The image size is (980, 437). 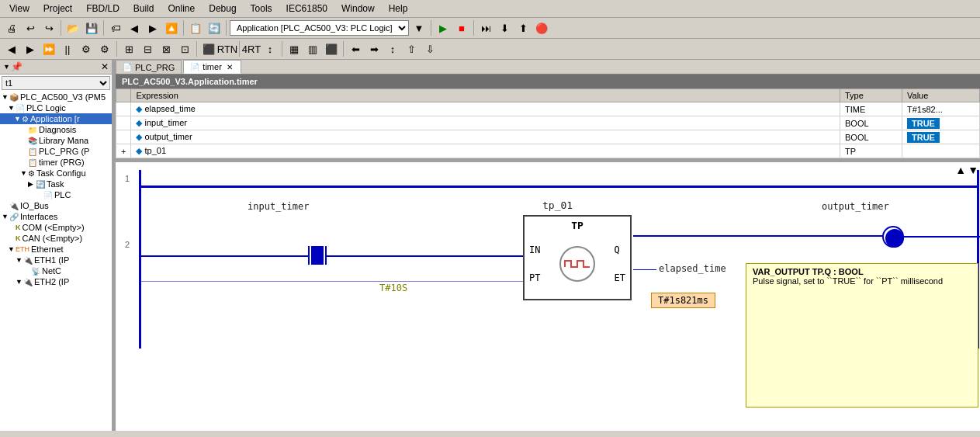 What do you see at coordinates (105, 49) in the screenshot?
I see `tb2-btn6: ⚙` at bounding box center [105, 49].